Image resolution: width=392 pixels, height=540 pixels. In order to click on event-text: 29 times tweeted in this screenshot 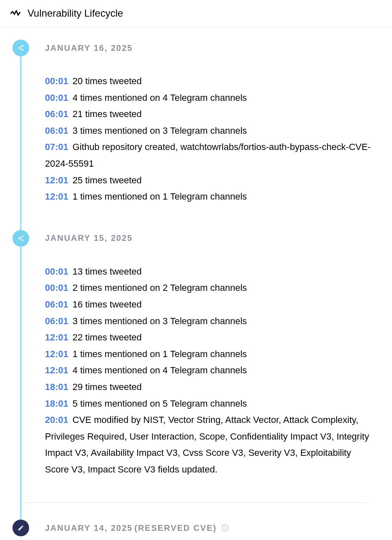, I will do `click(107, 387)`.